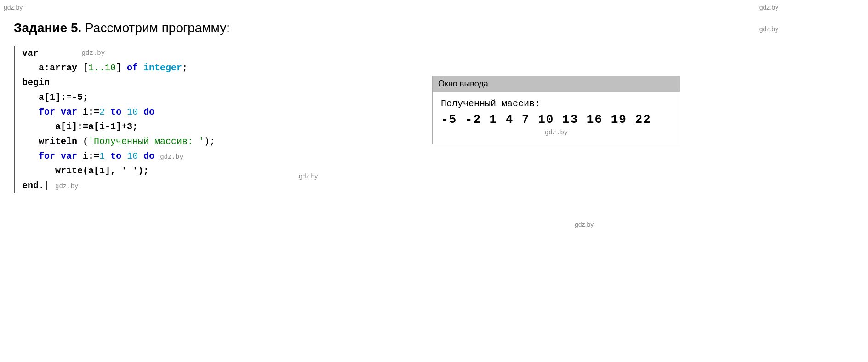 Image resolution: width=868 pixels, height=362 pixels. I want to click on output-title-bar: Окно вывода, so click(556, 84).